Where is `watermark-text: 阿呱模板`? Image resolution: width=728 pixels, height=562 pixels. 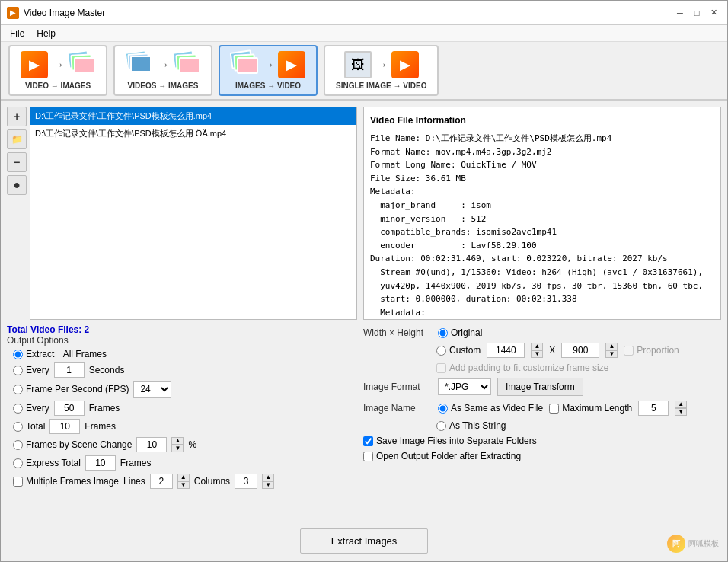 watermark-text: 阿呱模板 is located at coordinates (704, 544).